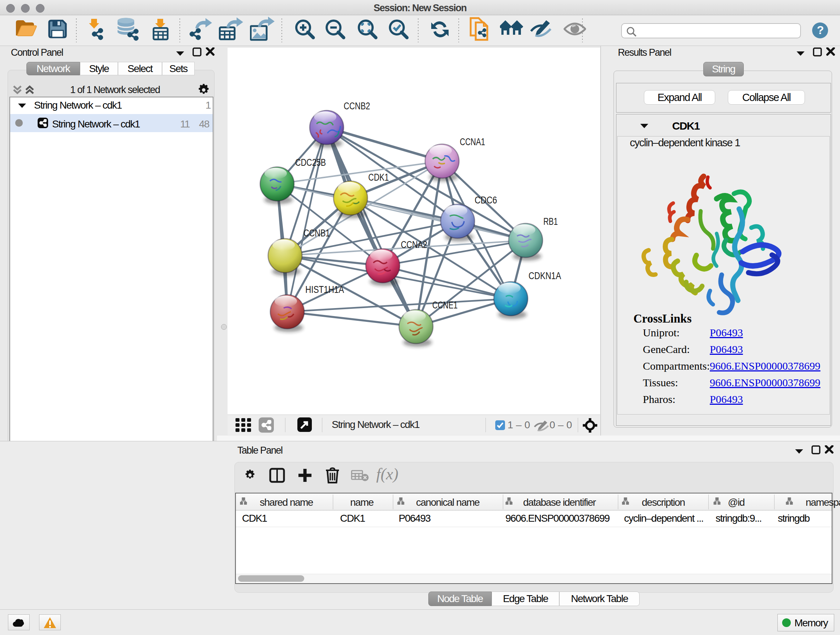 Image resolution: width=840 pixels, height=635 pixels. Describe the element at coordinates (317, 233) in the screenshot. I see `svg-text: CCNB1` at that location.